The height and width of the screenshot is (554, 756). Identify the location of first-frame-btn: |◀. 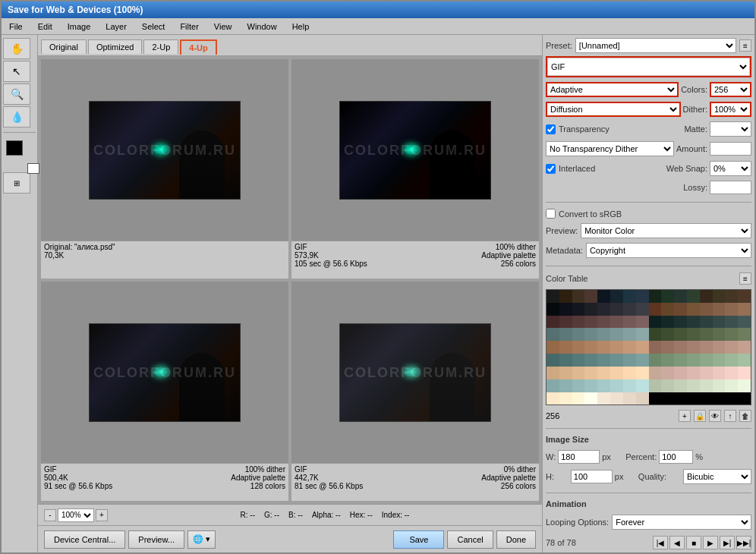
(660, 543).